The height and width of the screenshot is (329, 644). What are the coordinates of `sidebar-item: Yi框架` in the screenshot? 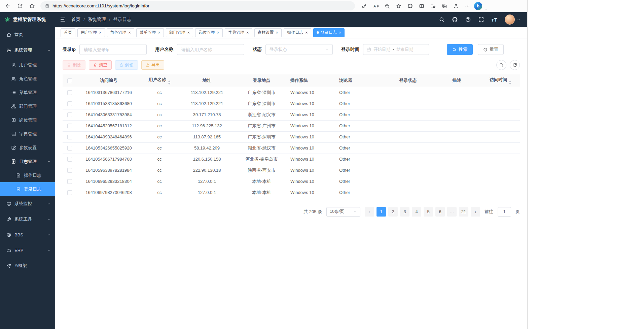 It's located at (28, 266).